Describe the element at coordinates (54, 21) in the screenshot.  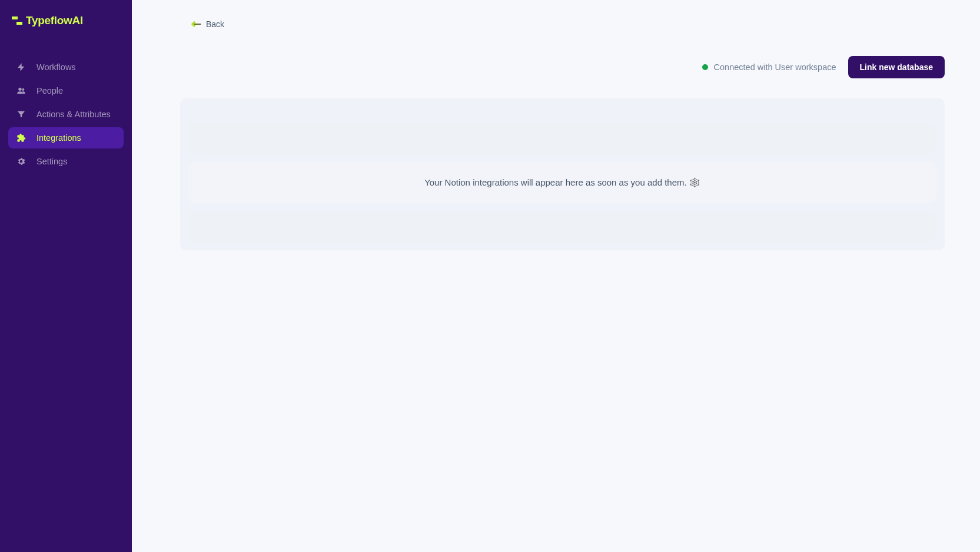
I see `logo-text: TypeflowAI` at that location.